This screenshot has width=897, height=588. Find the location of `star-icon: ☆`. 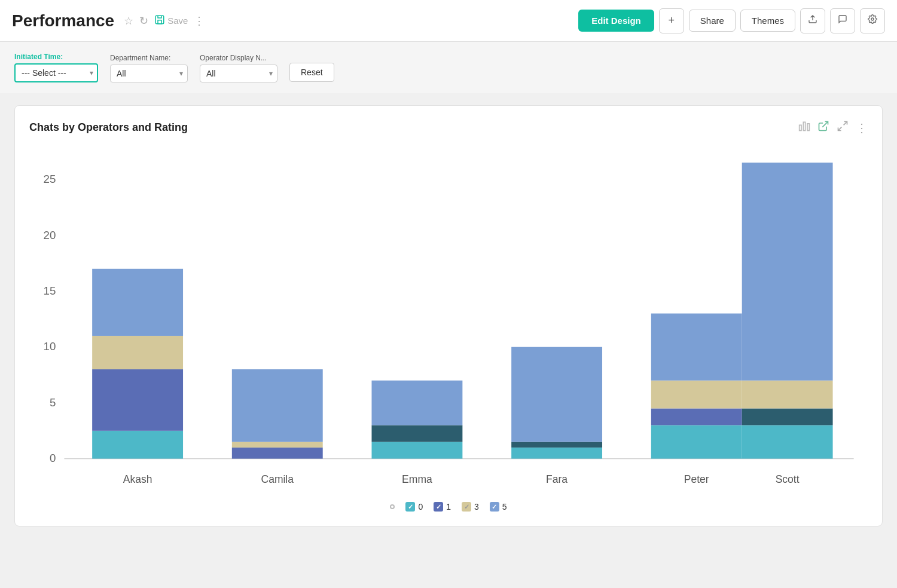

star-icon: ☆ is located at coordinates (129, 21).